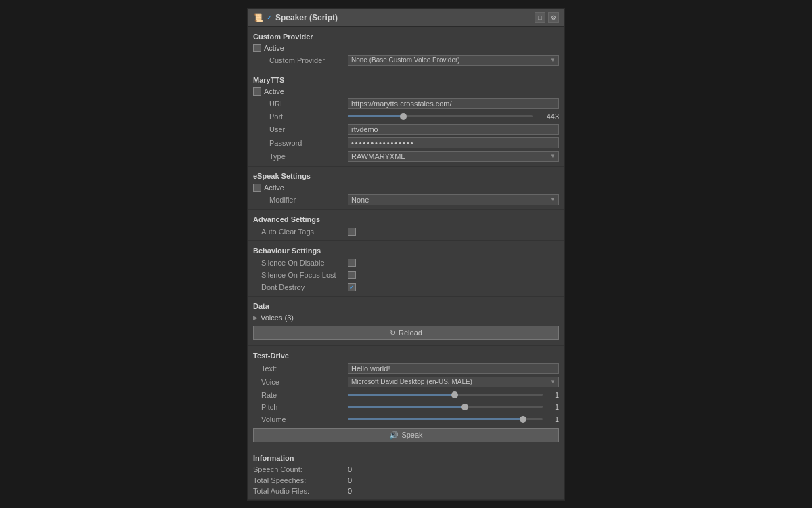  I want to click on marytts-type-arrow: ▼, so click(553, 156).